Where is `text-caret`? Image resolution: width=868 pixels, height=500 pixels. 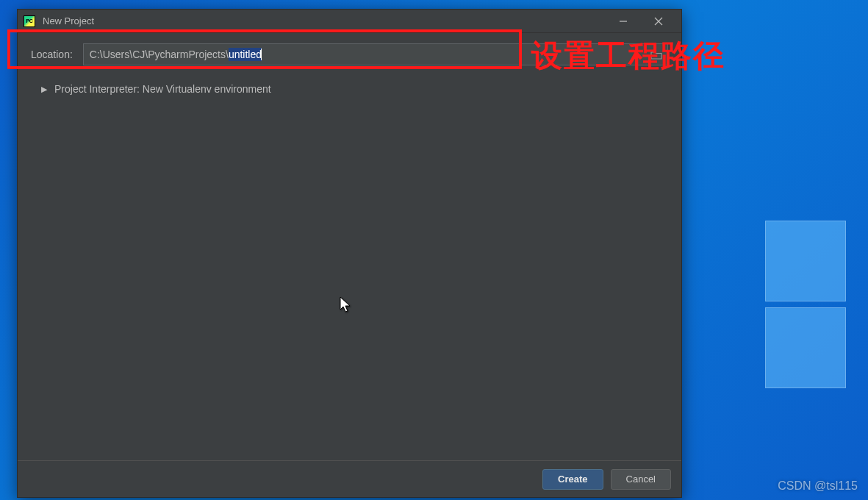 text-caret is located at coordinates (262, 54).